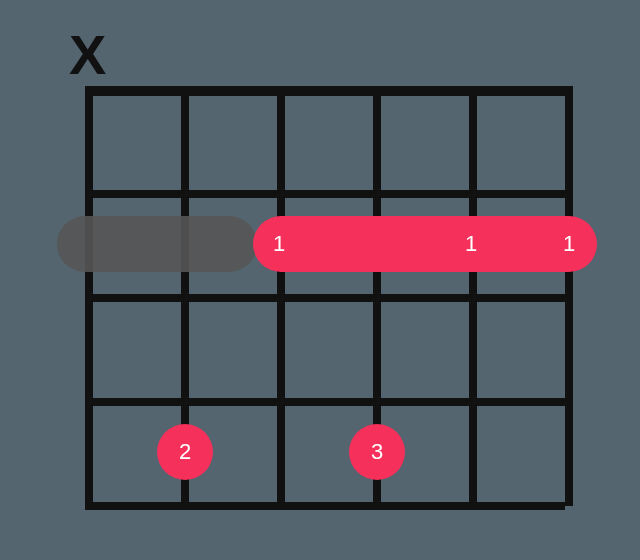  I want to click on nut, so click(325, 91).